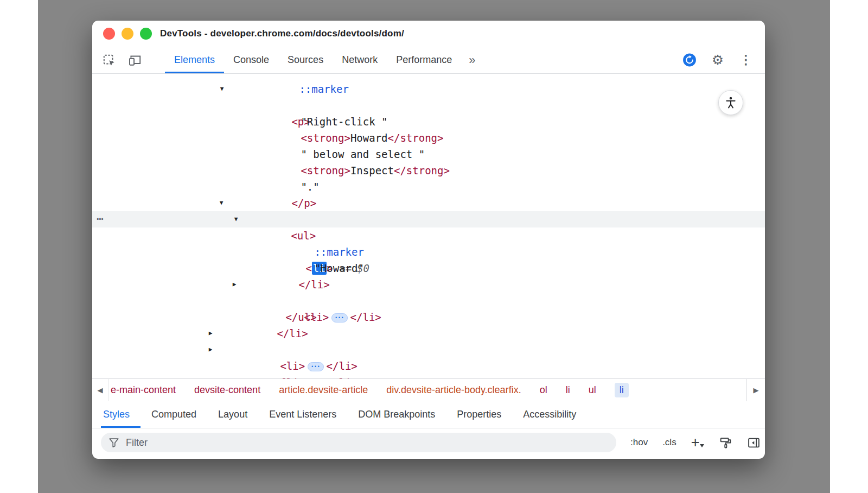 Image resolution: width=868 pixels, height=493 pixels. What do you see at coordinates (109, 60) in the screenshot?
I see `inspect-element-icon` at bounding box center [109, 60].